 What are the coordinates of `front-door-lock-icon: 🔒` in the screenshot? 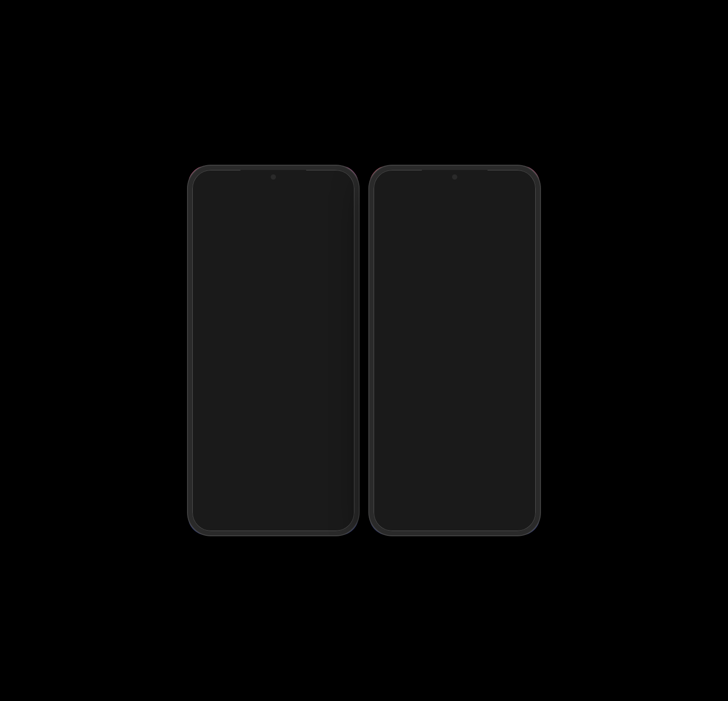 It's located at (415, 429).